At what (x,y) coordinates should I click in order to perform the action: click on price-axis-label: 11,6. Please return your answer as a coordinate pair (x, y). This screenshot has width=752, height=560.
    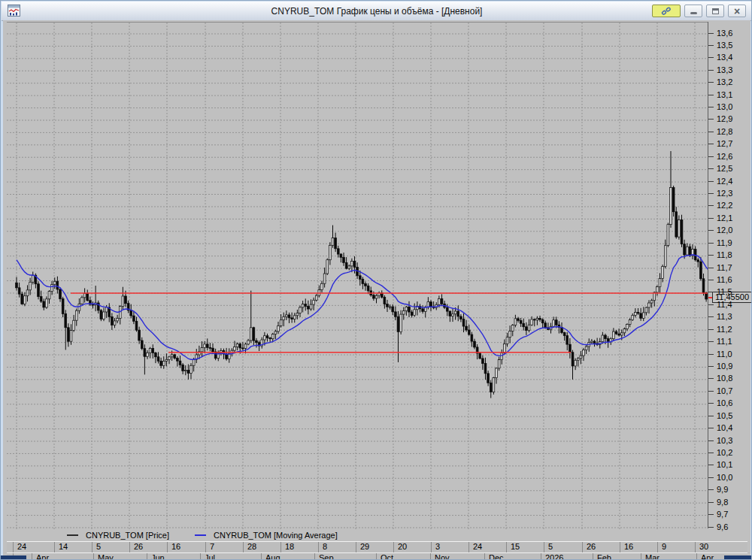
    Looking at the image, I should click on (725, 280).